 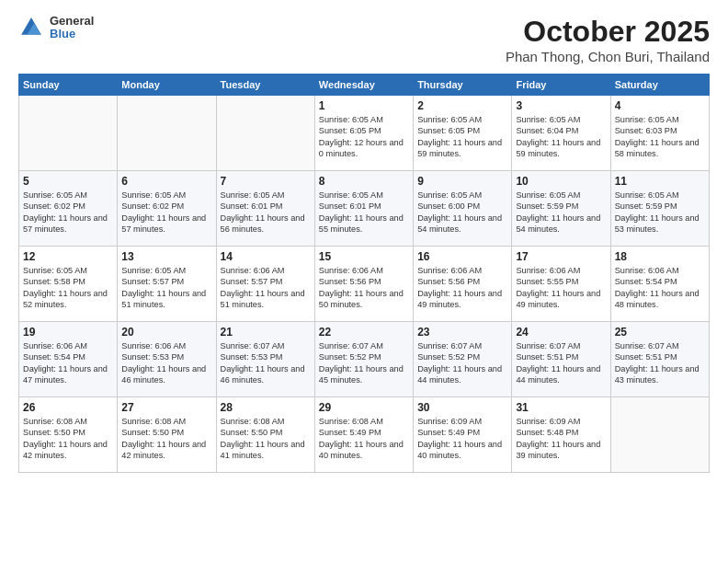 I want to click on day-info: Sunrise: 6:06 AM Sunset: 5:57 PM Dayligh…, so click(x=266, y=288).